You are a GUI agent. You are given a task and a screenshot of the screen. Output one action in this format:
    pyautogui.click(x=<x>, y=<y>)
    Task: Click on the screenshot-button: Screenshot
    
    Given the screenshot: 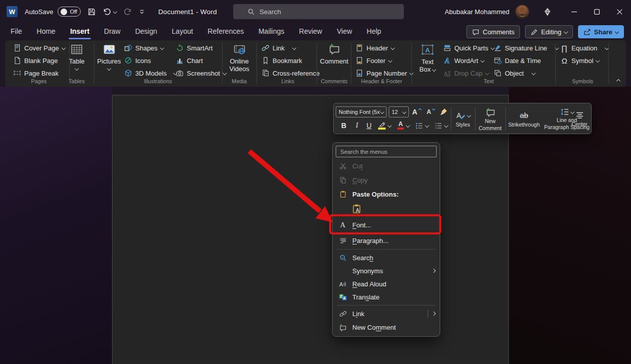 What is the action you would take?
    pyautogui.click(x=201, y=73)
    